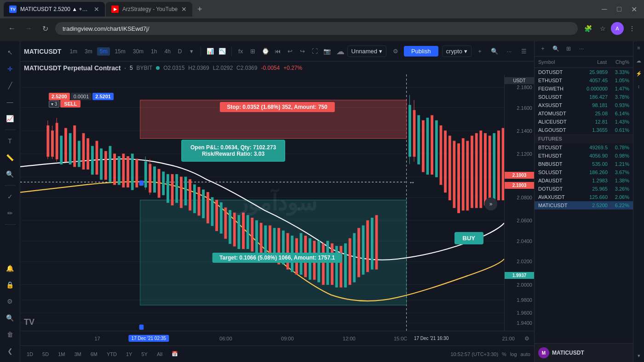 The image size is (644, 362). Describe the element at coordinates (12, 28) in the screenshot. I see `back-button: ←` at that location.